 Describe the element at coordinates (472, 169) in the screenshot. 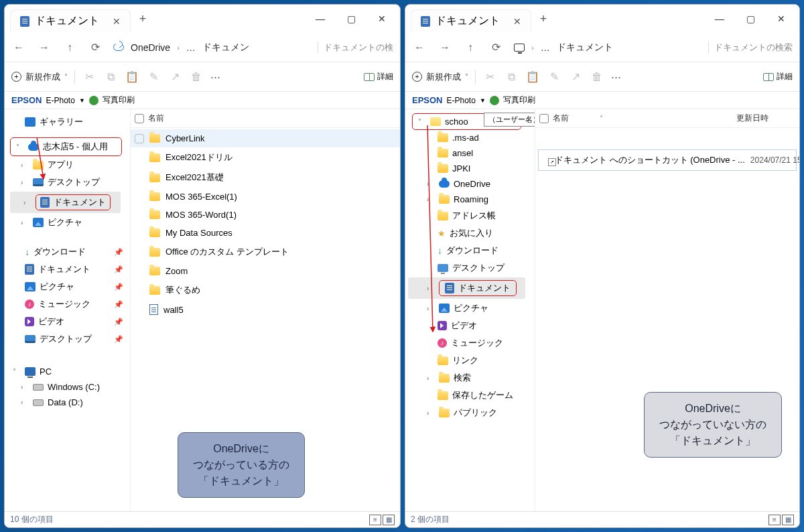

I see `sidebar-jpki: JPKI` at that location.